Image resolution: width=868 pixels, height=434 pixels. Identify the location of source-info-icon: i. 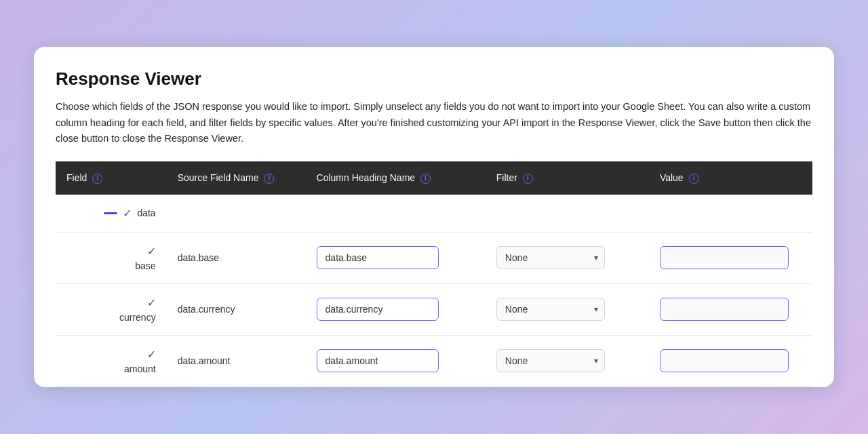
(269, 179).